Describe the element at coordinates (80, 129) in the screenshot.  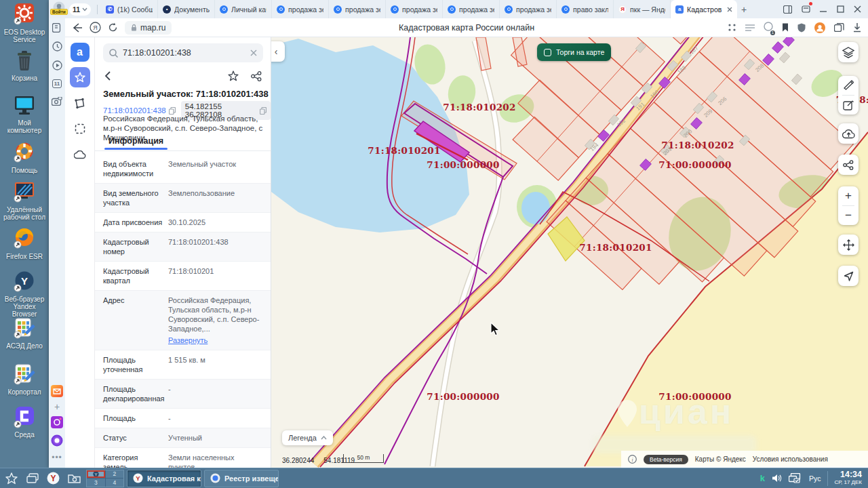
I see `area-select-button` at that location.